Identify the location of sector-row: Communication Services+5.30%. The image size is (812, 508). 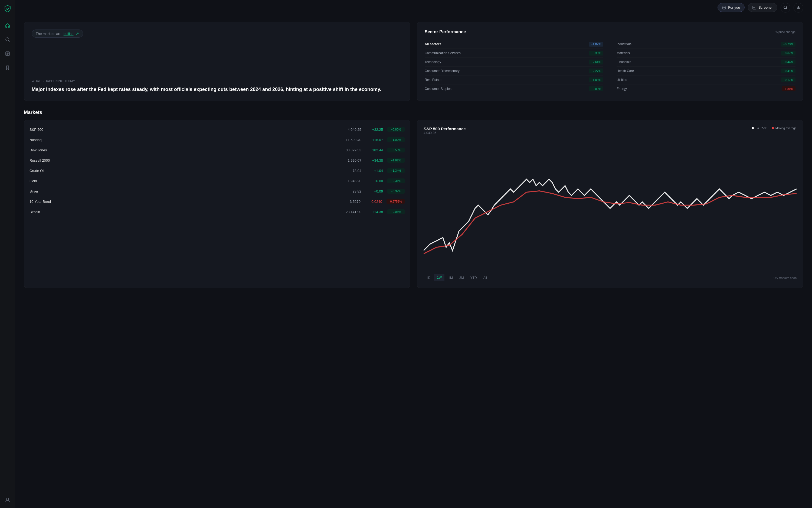
(514, 53).